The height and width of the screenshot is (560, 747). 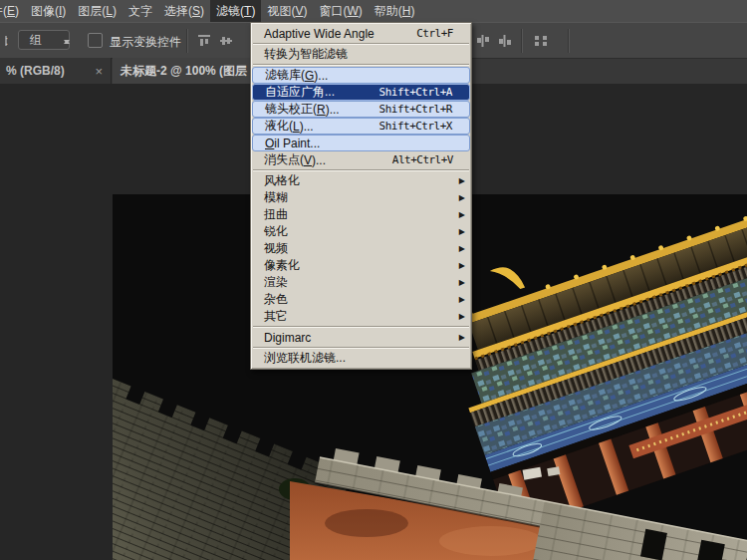 What do you see at coordinates (353, 11) in the screenshot?
I see `menubar-item-accel: W` at bounding box center [353, 11].